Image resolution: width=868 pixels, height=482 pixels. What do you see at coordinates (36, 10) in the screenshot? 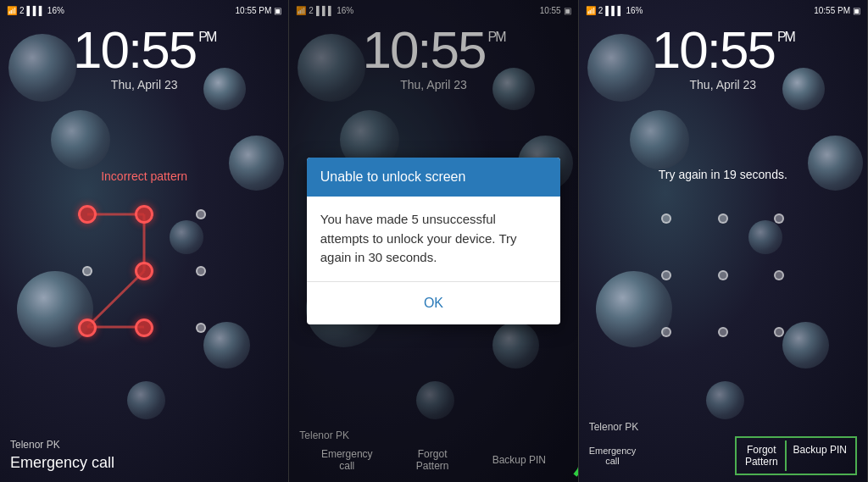
I see `signal-bars-1: ▌▌▌` at bounding box center [36, 10].